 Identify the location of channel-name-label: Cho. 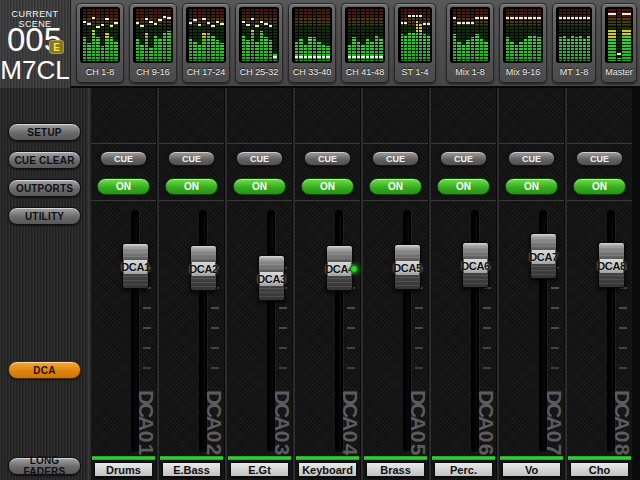
(600, 470).